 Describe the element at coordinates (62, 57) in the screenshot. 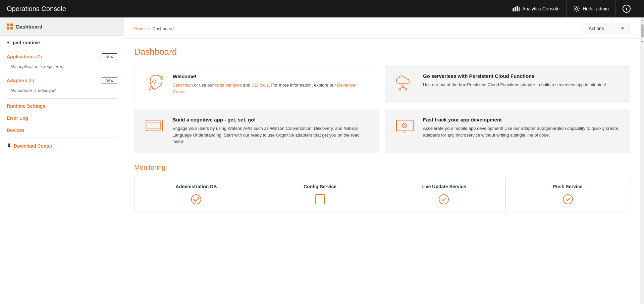

I see `applications-header: Applications (0) New` at that location.